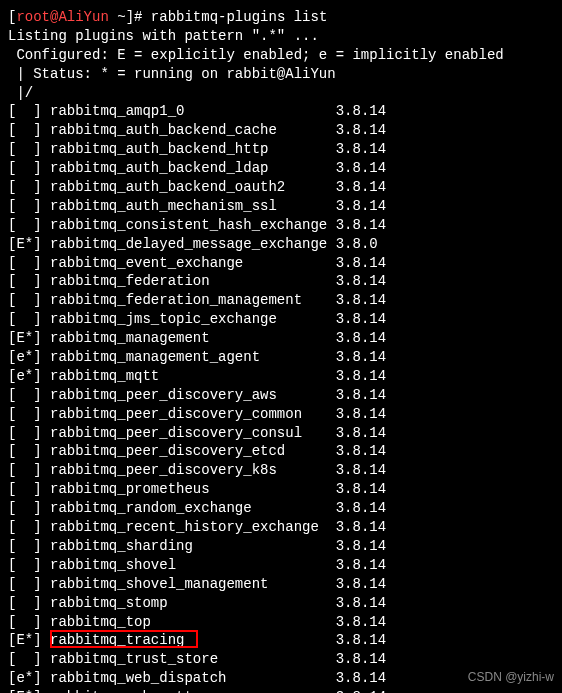 This screenshot has width=562, height=693. What do you see at coordinates (281, 36) in the screenshot?
I see `output-header-1: Listing plugins with pattern ".*" ...` at bounding box center [281, 36].